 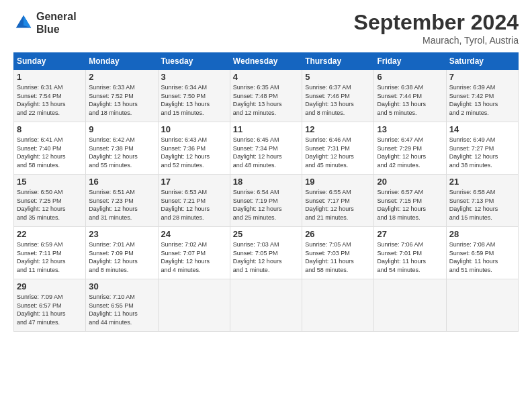 What do you see at coordinates (410, 201) in the screenshot?
I see `calendar-cell: 20Sunrise: 6:57 AM Sunset: 7:15 PM Dayli…` at bounding box center [410, 201].